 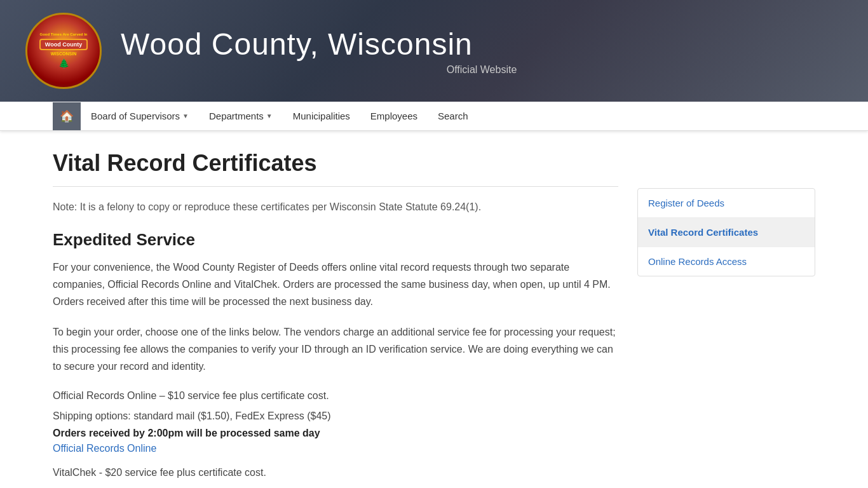 I want to click on paragraph-2: To begin your order, choose one of the l…, so click(x=336, y=349).